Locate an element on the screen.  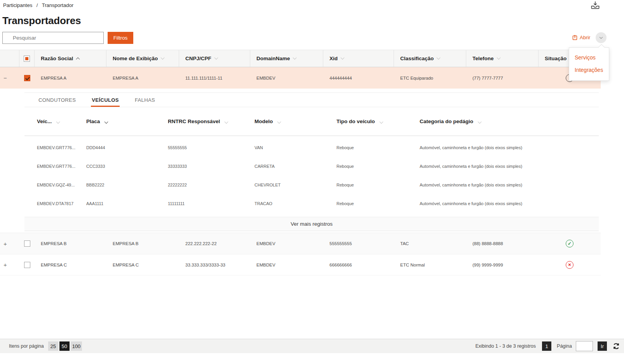
filters-button: Filtros is located at coordinates (120, 38).